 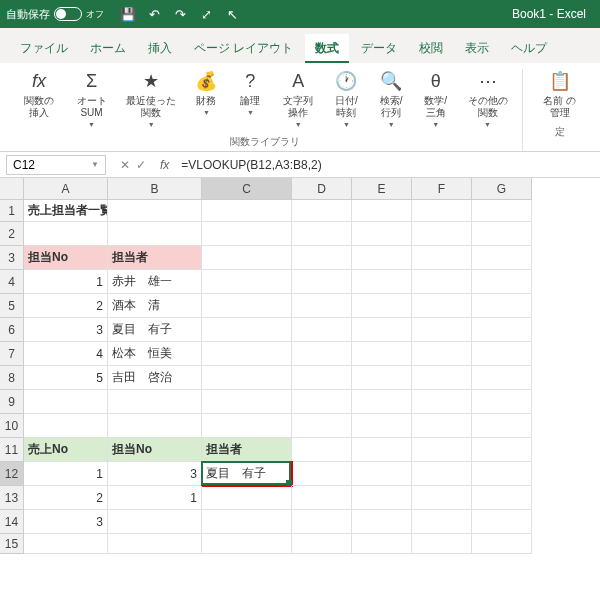 What do you see at coordinates (488, 100) in the screenshot?
I see `other-functions-button: ⋯その他の 関数▼` at bounding box center [488, 100].